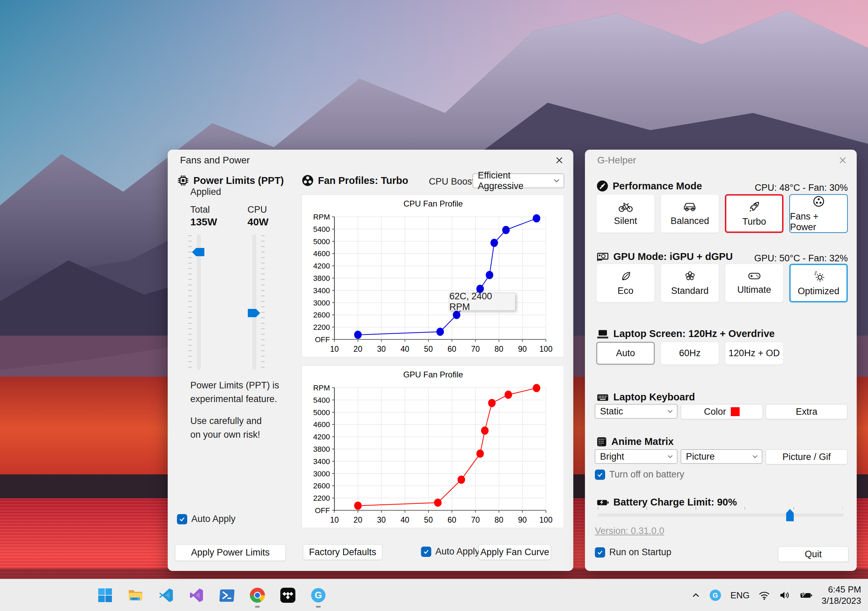 The height and width of the screenshot is (611, 868). I want to click on fans-window-title: Fans and Power, so click(215, 160).